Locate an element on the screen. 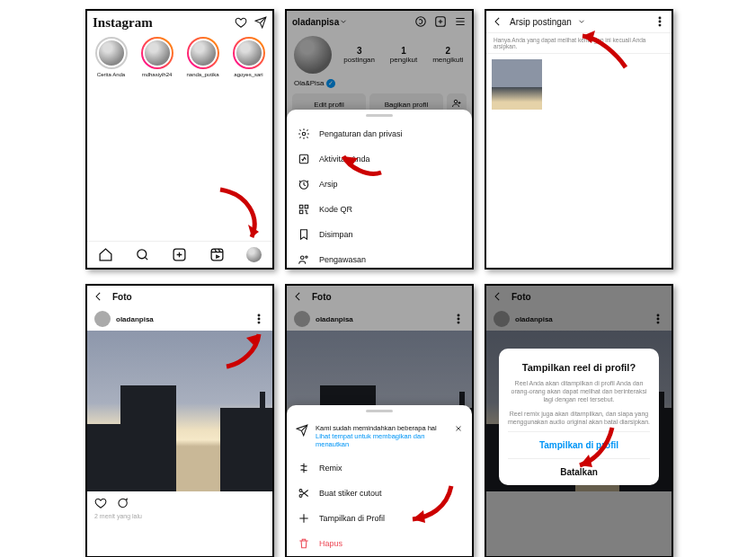  settings-sheet: Pengaturan dan privasi Aktivitas Anda Ar… is located at coordinates (379, 189).